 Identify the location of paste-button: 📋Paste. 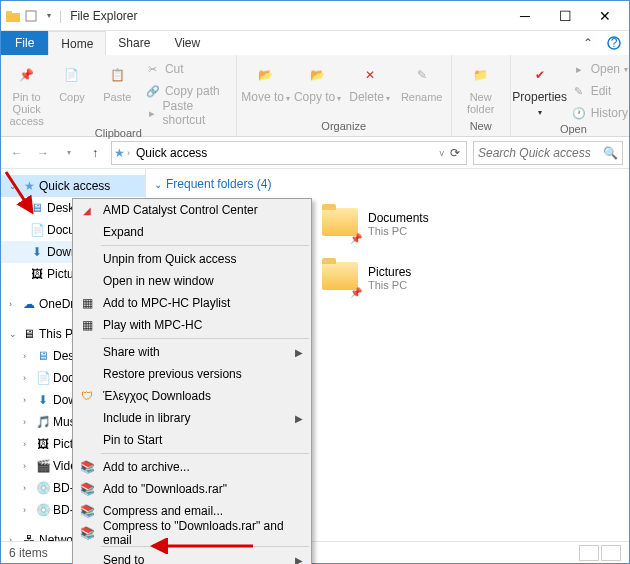
(118, 80).